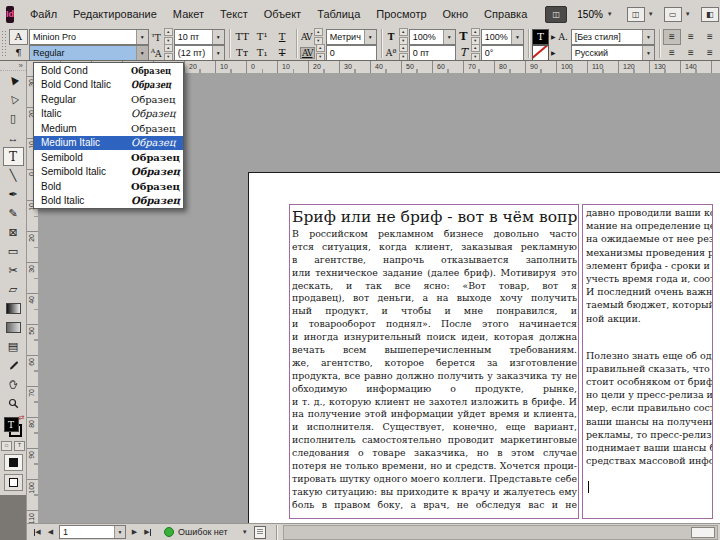 This screenshot has width=720, height=540. Describe the element at coordinates (14, 80) in the screenshot. I see `selection-tool: ▶` at that location.